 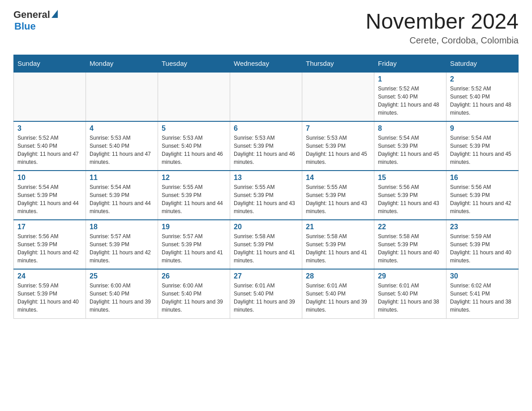 I want to click on week-row-1: 1Sunrise: 5:52 AM Sunset: 5:40 PM Daylig…, so click(x=266, y=97).